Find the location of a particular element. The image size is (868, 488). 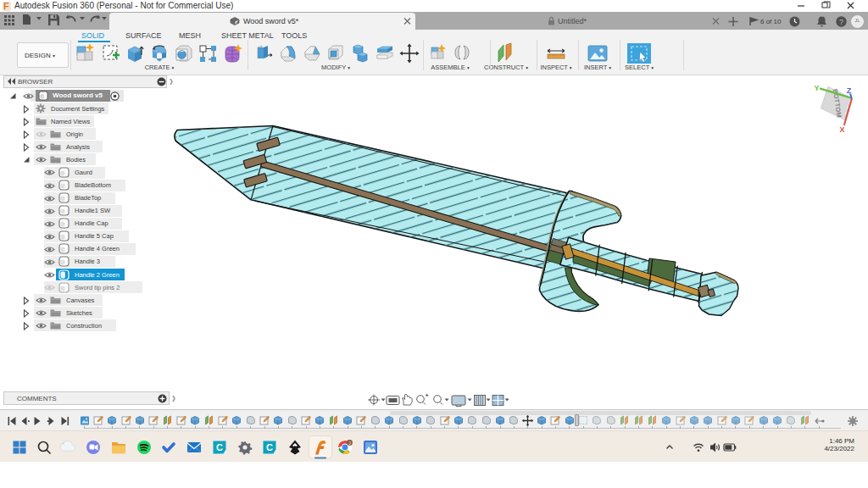

svg-text: Z is located at coordinates (849, 91).